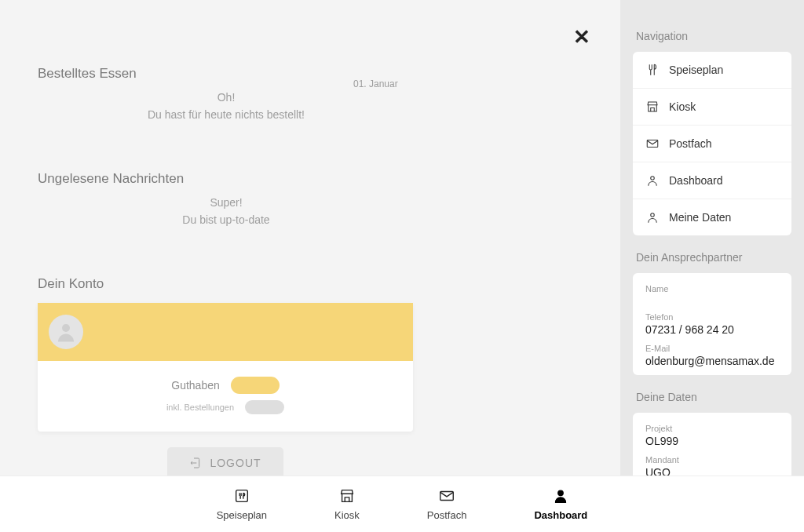  What do you see at coordinates (714, 36) in the screenshot?
I see `nav-heading: Navigation` at bounding box center [714, 36].